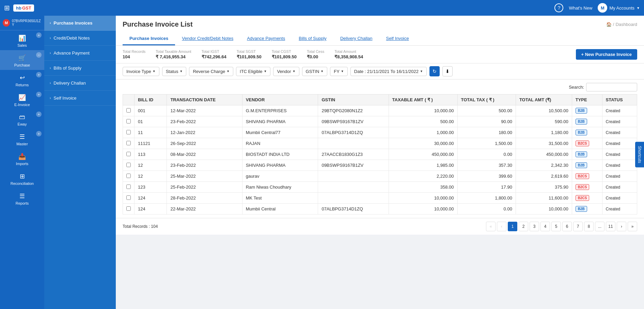 The height and width of the screenshot is (309, 644). Describe the element at coordinates (356, 39) in the screenshot. I see `tab-delivery-challan: Delivery Challan` at that location.